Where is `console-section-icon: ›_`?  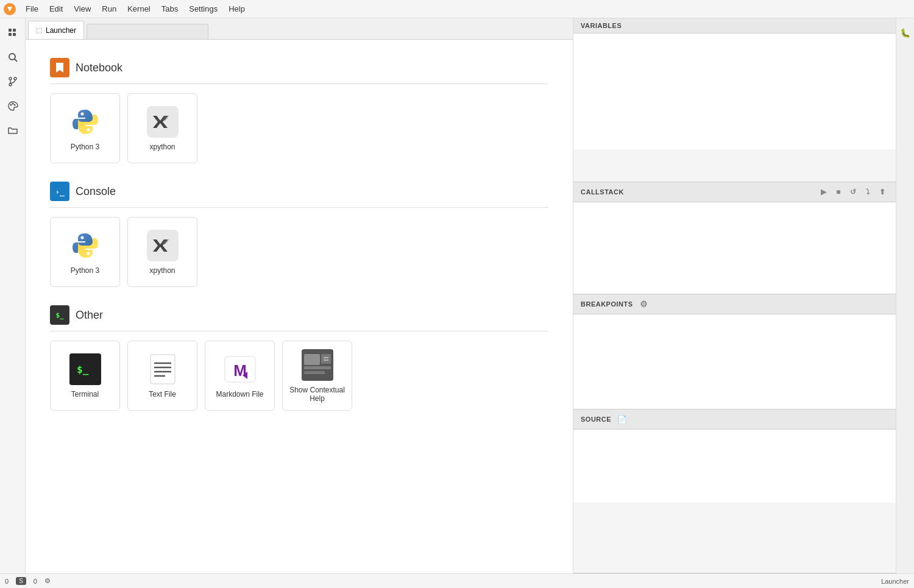 console-section-icon: ›_ is located at coordinates (60, 191).